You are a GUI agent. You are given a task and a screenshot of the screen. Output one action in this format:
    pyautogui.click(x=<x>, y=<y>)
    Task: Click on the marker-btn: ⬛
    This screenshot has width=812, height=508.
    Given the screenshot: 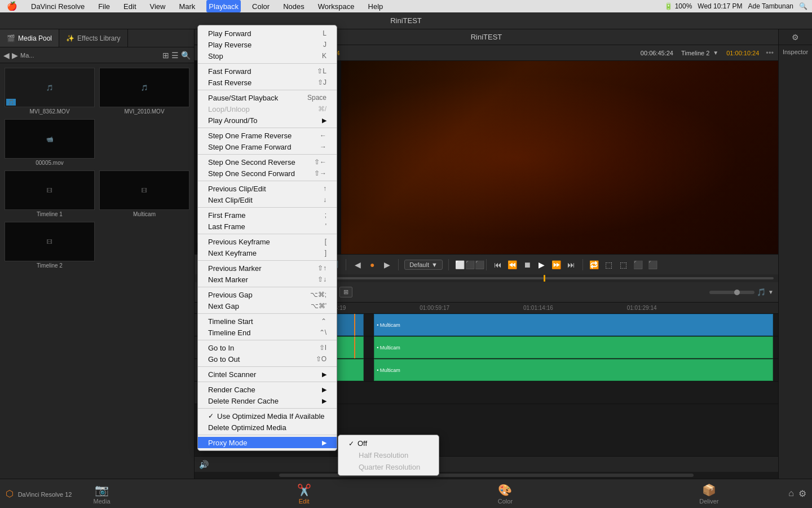 What is the action you would take?
    pyautogui.click(x=638, y=265)
    